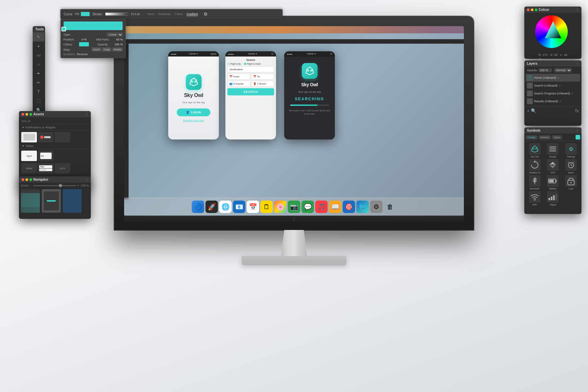 Image resolution: width=588 pixels, height=392 pixels. I want to click on colour-wheel-container, so click(553, 33).